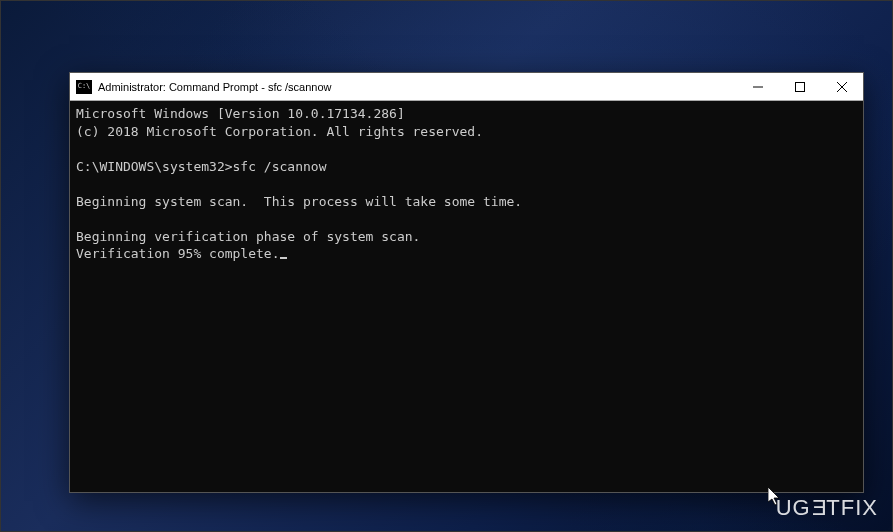  I want to click on text-cursor, so click(284, 258).